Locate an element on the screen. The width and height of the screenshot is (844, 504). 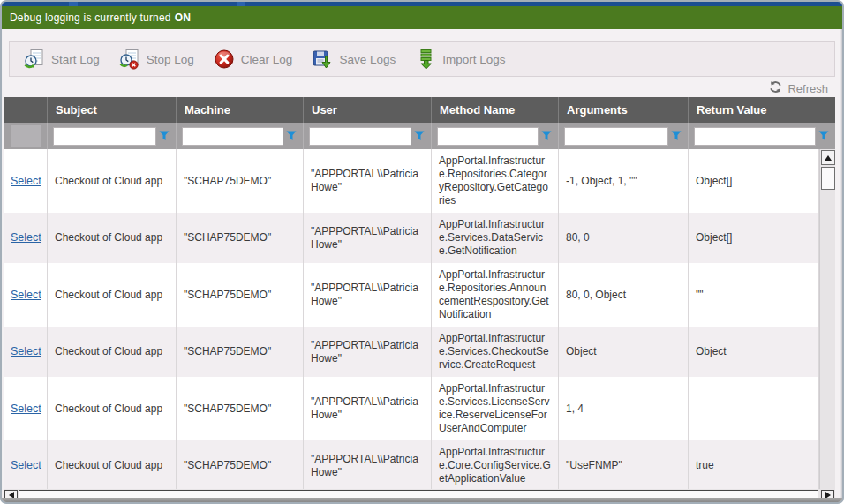
method-name-cell: AppPortal.Infrastructure.Services.DataSe… is located at coordinates (495, 238).